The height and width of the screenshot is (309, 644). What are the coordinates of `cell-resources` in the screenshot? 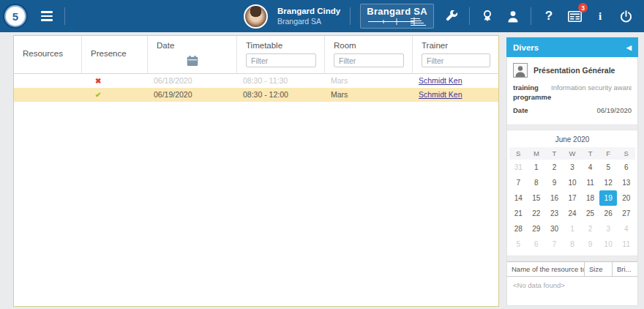 It's located at (48, 81).